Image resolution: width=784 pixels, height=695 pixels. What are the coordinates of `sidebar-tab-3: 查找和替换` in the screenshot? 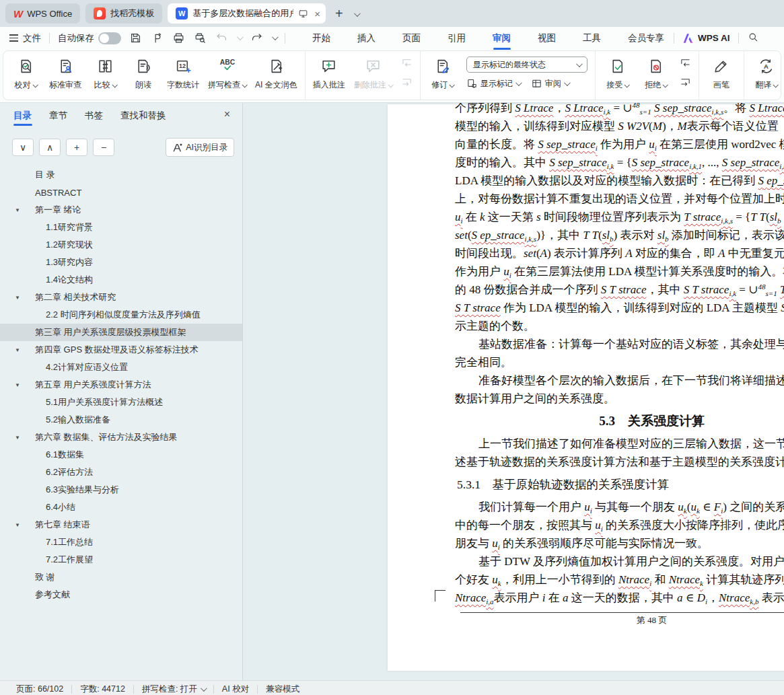 It's located at (143, 118).